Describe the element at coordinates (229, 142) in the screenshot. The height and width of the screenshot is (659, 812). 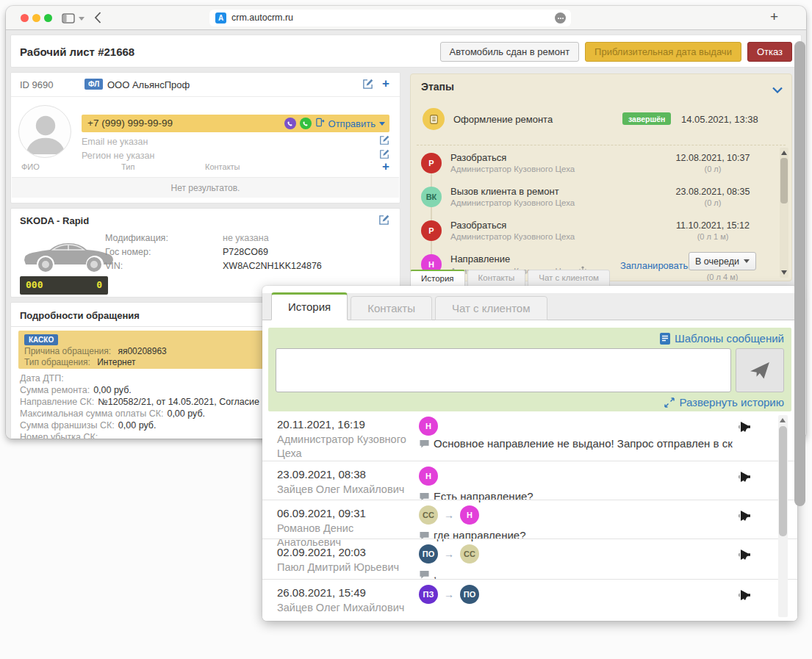
I see `client-email: Email не указан` at that location.